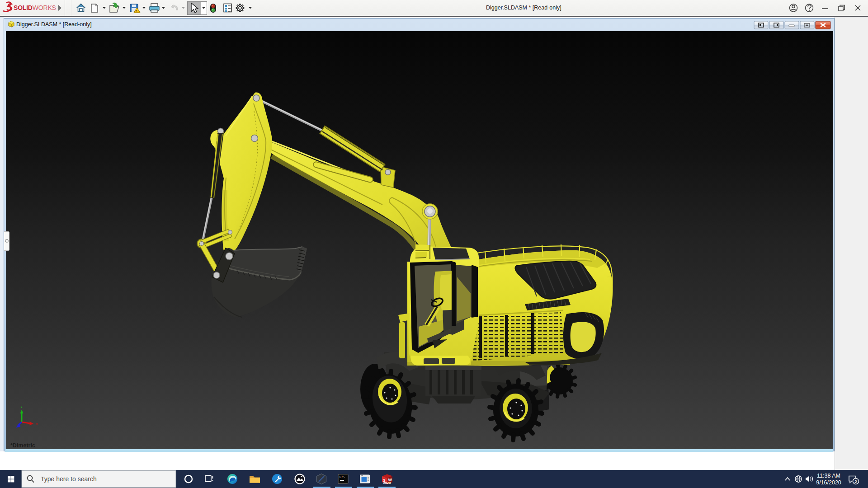  What do you see at coordinates (23, 446) in the screenshot?
I see `svg-text: *Dimetric` at bounding box center [23, 446].